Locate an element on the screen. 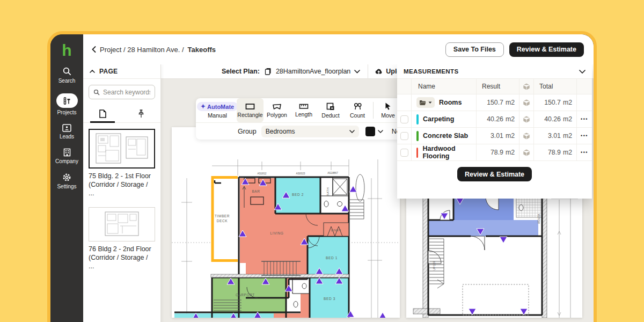 The width and height of the screenshot is (644, 322). sidebar-label: Leads is located at coordinates (67, 136).